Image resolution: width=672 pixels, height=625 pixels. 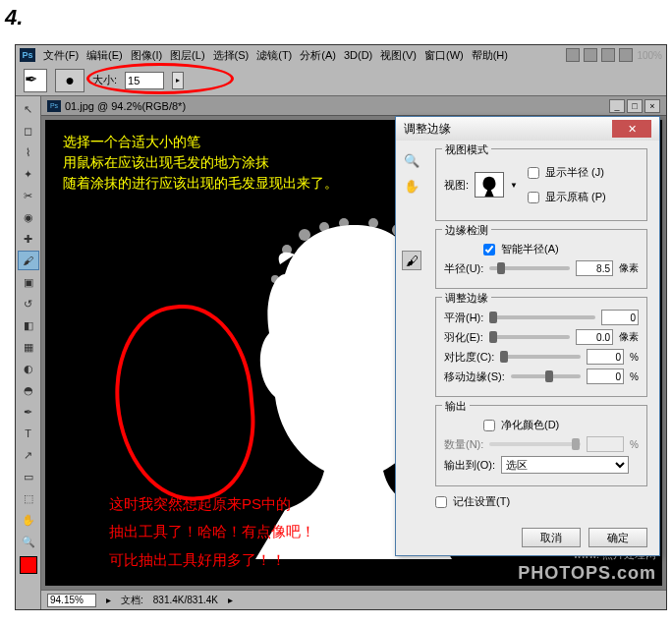 What do you see at coordinates (28, 477) in the screenshot?
I see `shape-tool-icon: ▭` at bounding box center [28, 477].